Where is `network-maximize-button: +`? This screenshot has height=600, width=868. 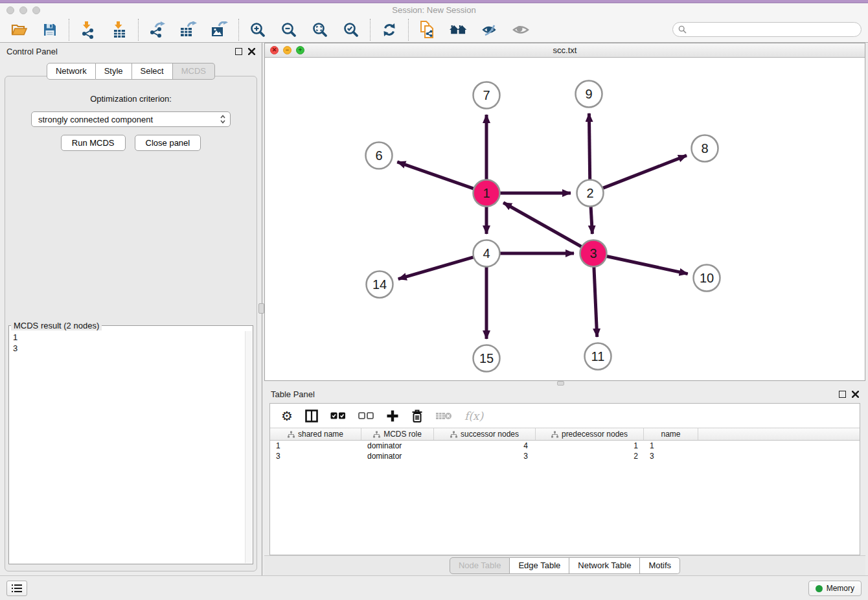
network-maximize-button: + is located at coordinates (301, 51).